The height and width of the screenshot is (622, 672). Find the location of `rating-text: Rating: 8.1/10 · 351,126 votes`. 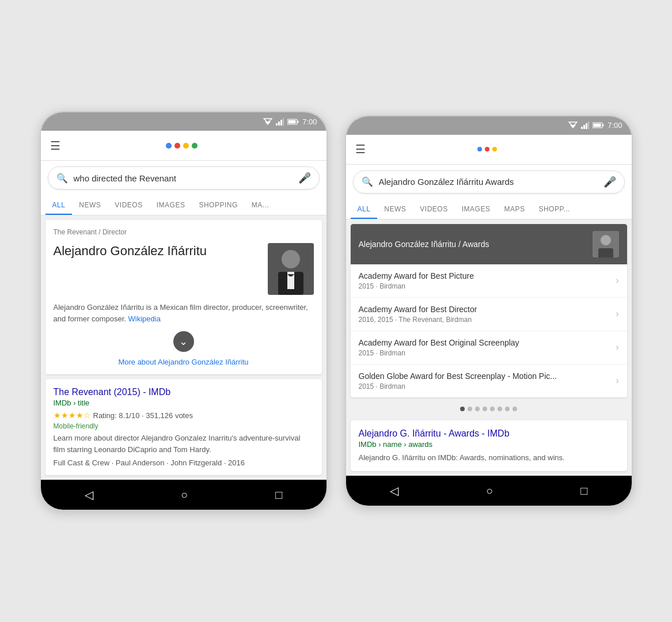

rating-text: Rating: 8.1/10 · 351,126 votes is located at coordinates (143, 416).